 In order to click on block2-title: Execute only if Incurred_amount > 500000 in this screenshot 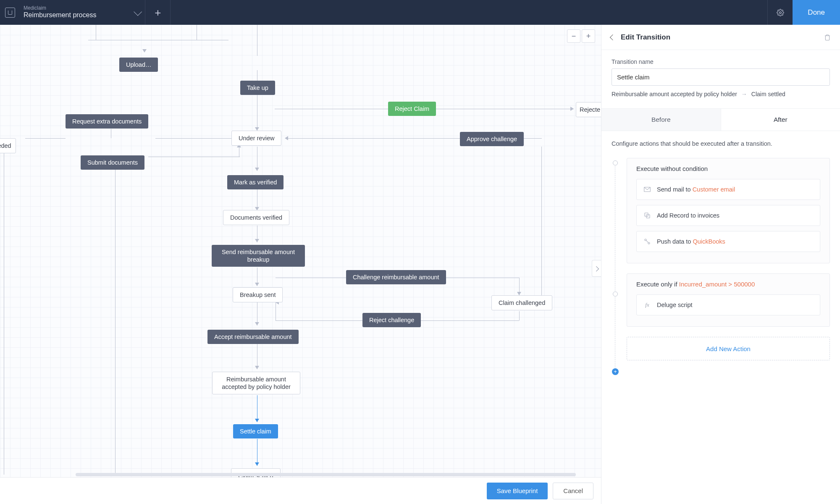, I will do `click(728, 284)`.